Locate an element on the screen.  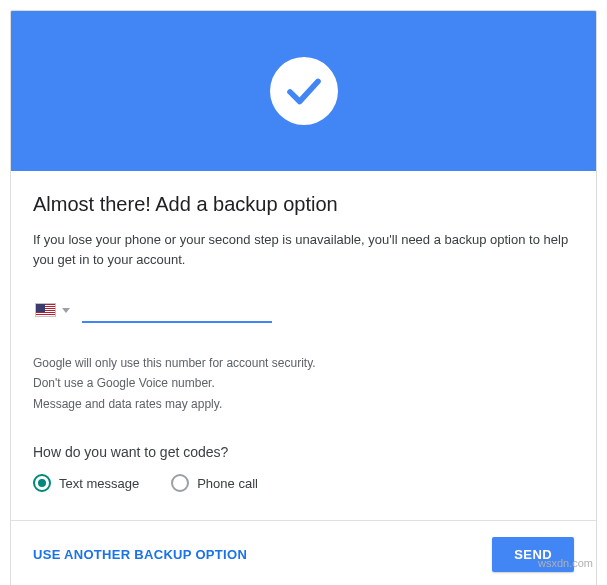
hint-line-1: Google will only use this number for acc… is located at coordinates (304, 363).